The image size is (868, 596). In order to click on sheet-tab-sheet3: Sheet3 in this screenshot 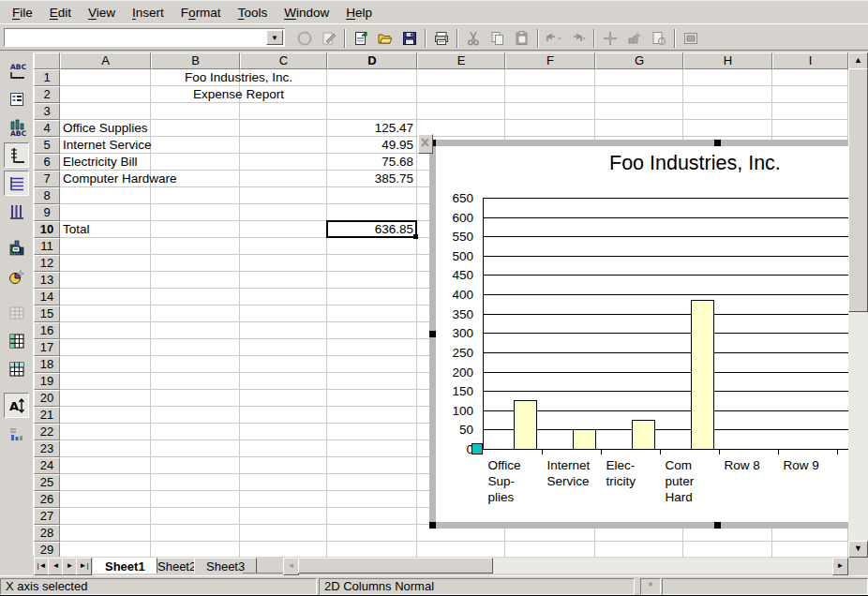, I will do `click(225, 566)`.